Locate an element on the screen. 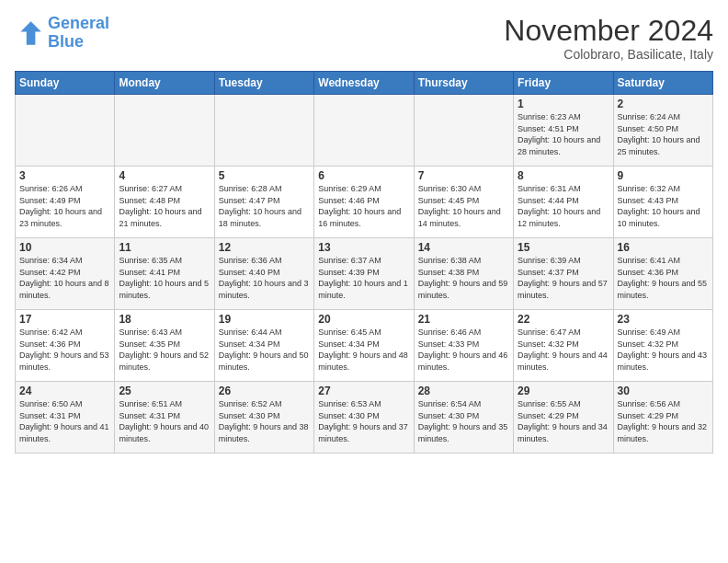  col-wednesday: Wednesday is located at coordinates (364, 83).